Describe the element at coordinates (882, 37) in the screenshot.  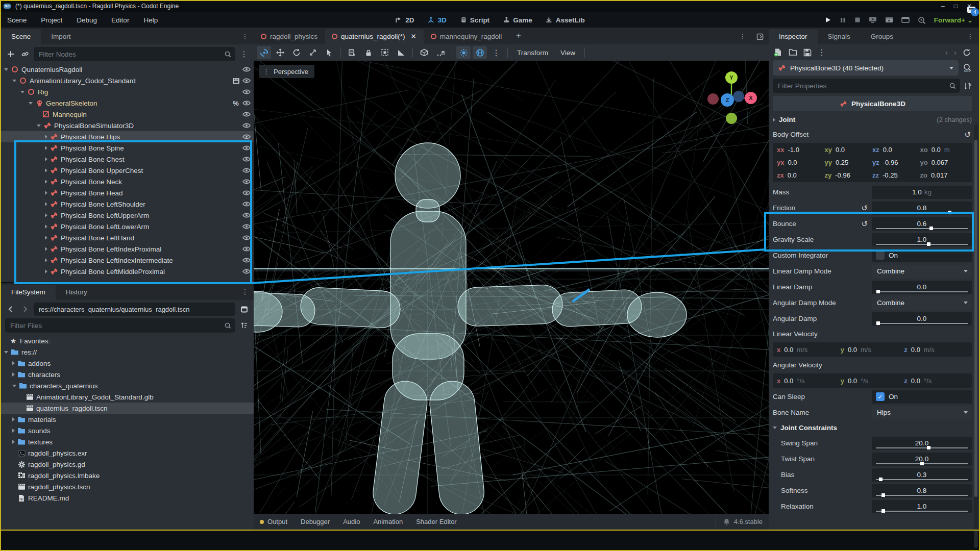
I see `tab-groups: Groups` at that location.